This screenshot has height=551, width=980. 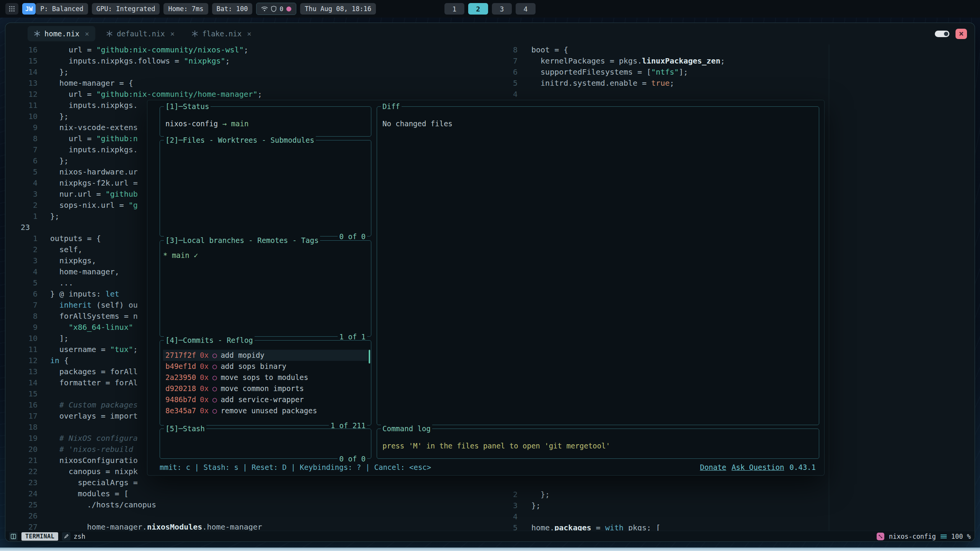 What do you see at coordinates (266, 289) in the screenshot?
I see `lazygit-panel-branches: [3]─Local branches - Remotes - Tags 1 of…` at bounding box center [266, 289].